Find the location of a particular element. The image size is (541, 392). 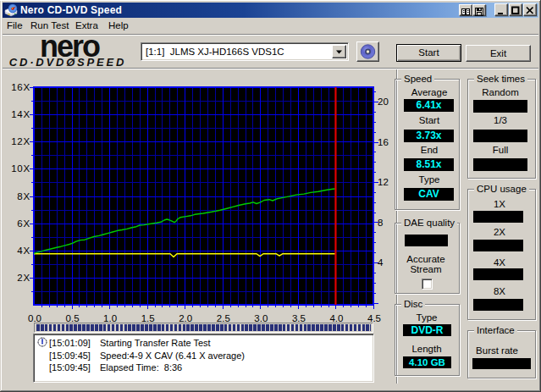

svg-text: 16X is located at coordinates (20, 87).